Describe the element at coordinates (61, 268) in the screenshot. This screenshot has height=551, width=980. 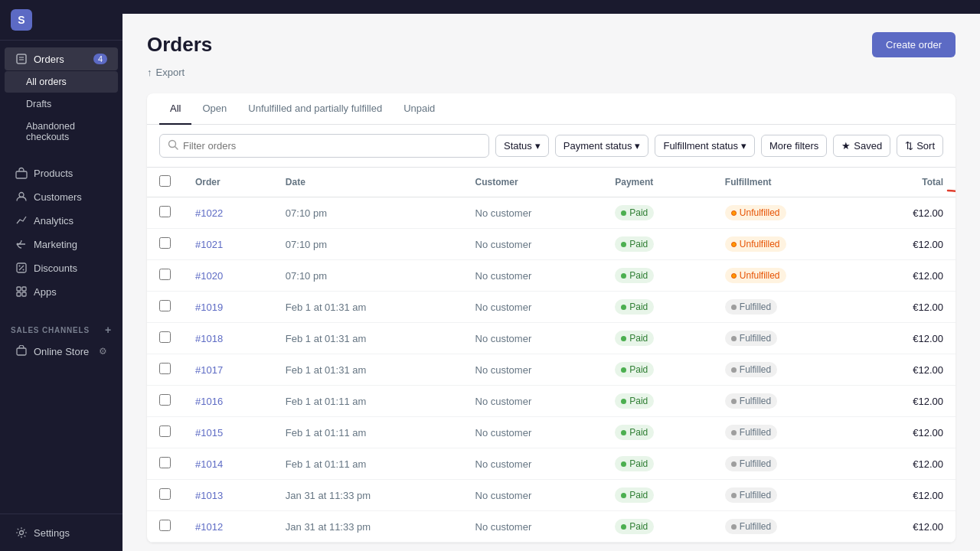
I see `sidebar-item-discounts: Discounts` at that location.